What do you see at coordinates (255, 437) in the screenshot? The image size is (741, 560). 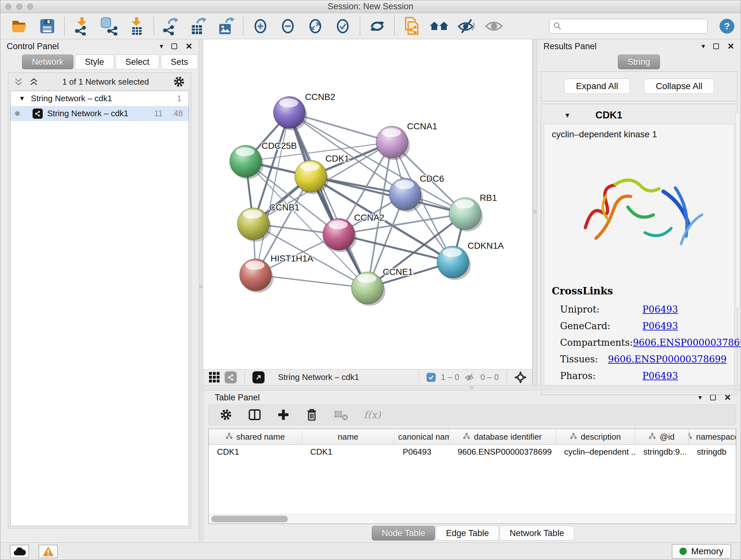 I see `column-header-shared-name: shared name` at bounding box center [255, 437].